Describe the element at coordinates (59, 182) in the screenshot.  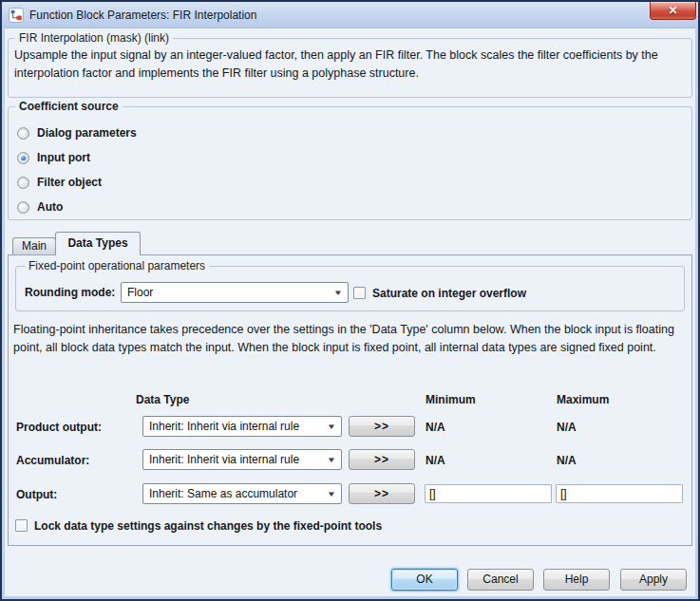
I see `radio-filter-object: Filter object` at that location.